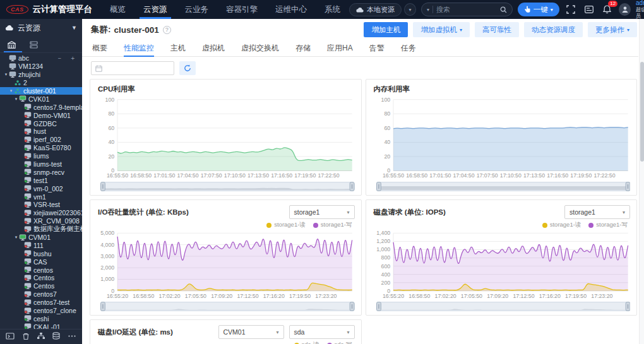 Image resolution: width=644 pixels, height=344 pixels. I want to click on tree-item-vm-0_002: vm-0_002, so click(41, 188).